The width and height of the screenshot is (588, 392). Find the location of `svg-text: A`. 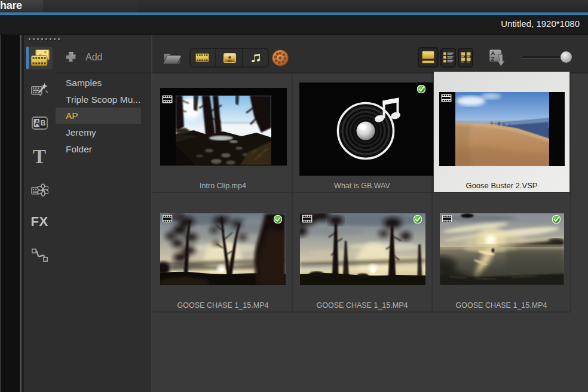

svg-text: A is located at coordinates (37, 123).